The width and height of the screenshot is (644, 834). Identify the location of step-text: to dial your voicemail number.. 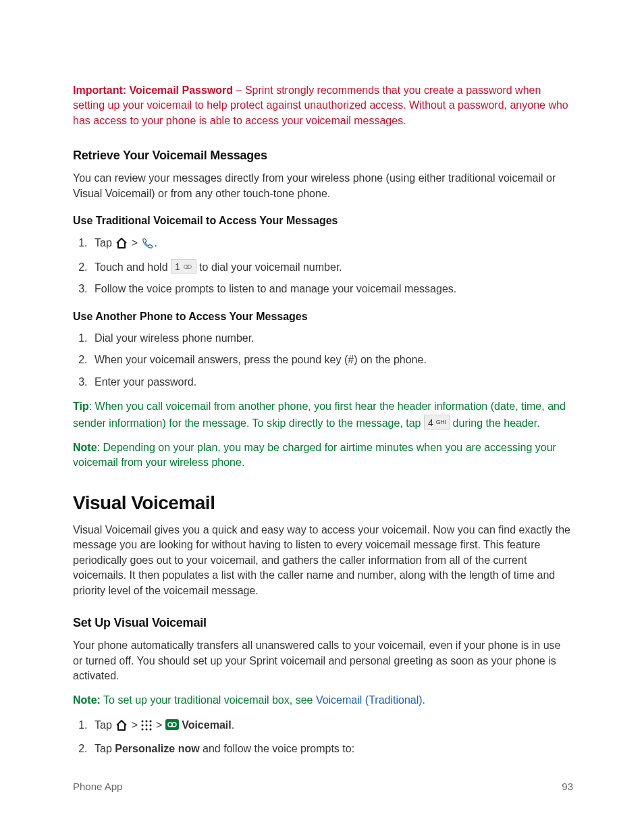
(269, 267).